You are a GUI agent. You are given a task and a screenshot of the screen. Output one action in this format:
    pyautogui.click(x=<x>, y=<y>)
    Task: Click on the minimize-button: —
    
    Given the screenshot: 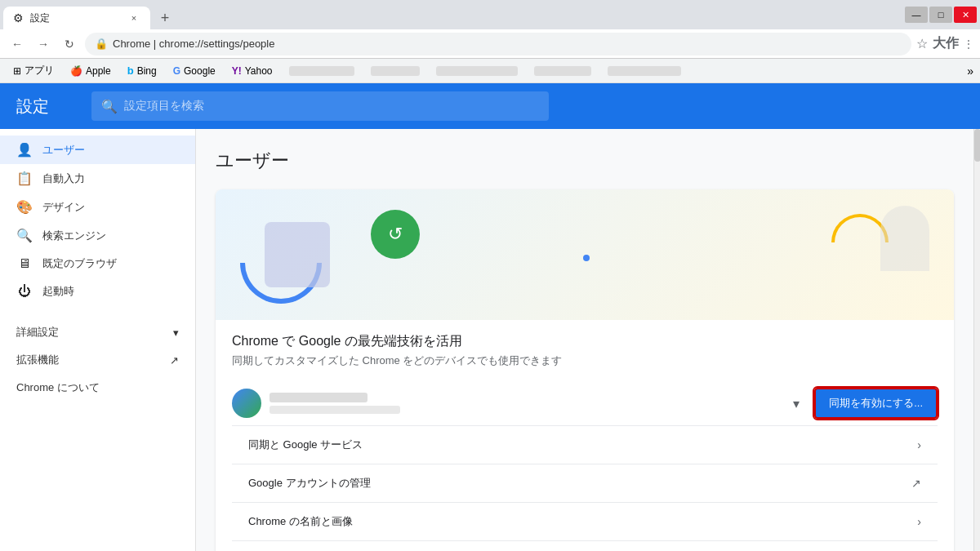 What is the action you would take?
    pyautogui.click(x=916, y=15)
    